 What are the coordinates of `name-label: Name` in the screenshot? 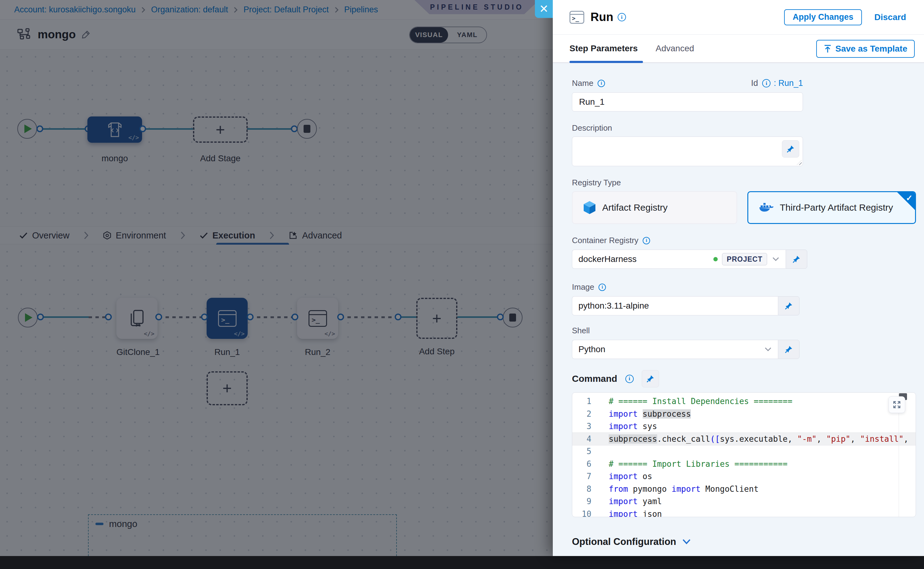 It's located at (588, 83).